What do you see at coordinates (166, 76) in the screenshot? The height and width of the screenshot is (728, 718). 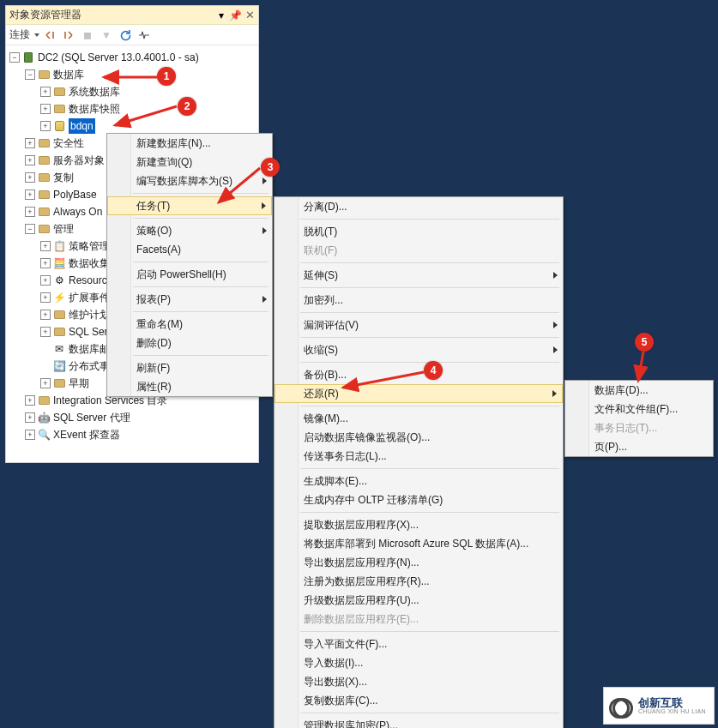 I see `callout-1: 1` at bounding box center [166, 76].